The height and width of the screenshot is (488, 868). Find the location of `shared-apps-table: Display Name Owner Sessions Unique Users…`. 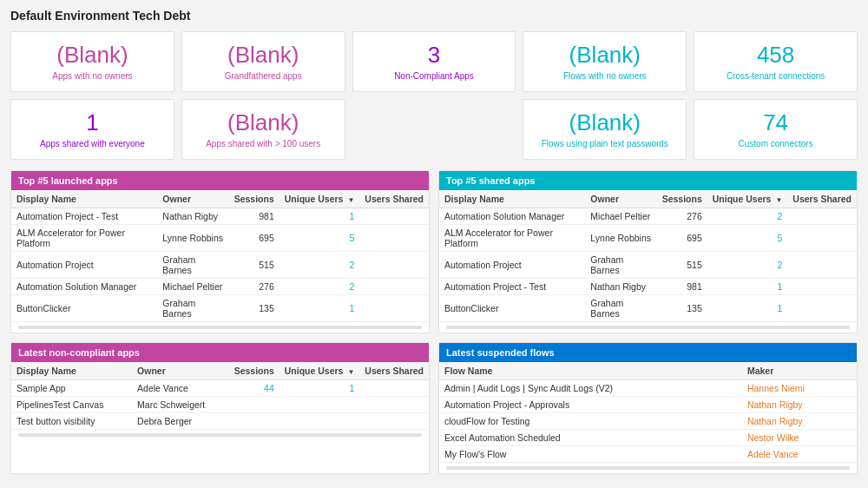

shared-apps-table: Display Name Owner Sessions Unique Users… is located at coordinates (648, 256).